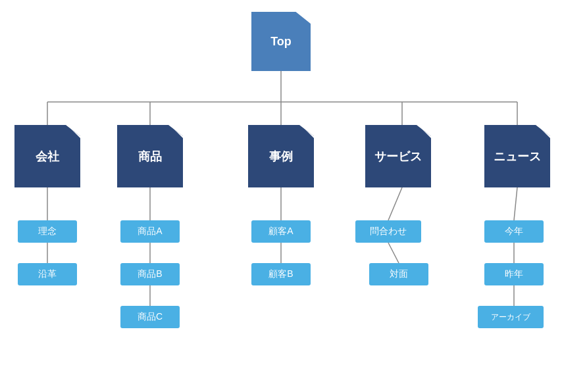 The image size is (562, 392). What do you see at coordinates (514, 232) in the screenshot?
I see `leaf-kotoshi: 今年` at bounding box center [514, 232].